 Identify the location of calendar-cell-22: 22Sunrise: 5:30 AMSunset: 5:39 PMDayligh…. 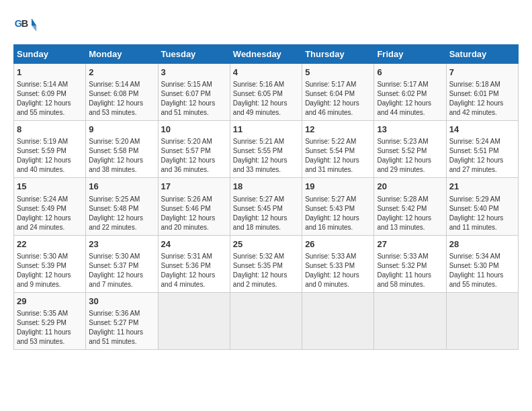
(50, 263).